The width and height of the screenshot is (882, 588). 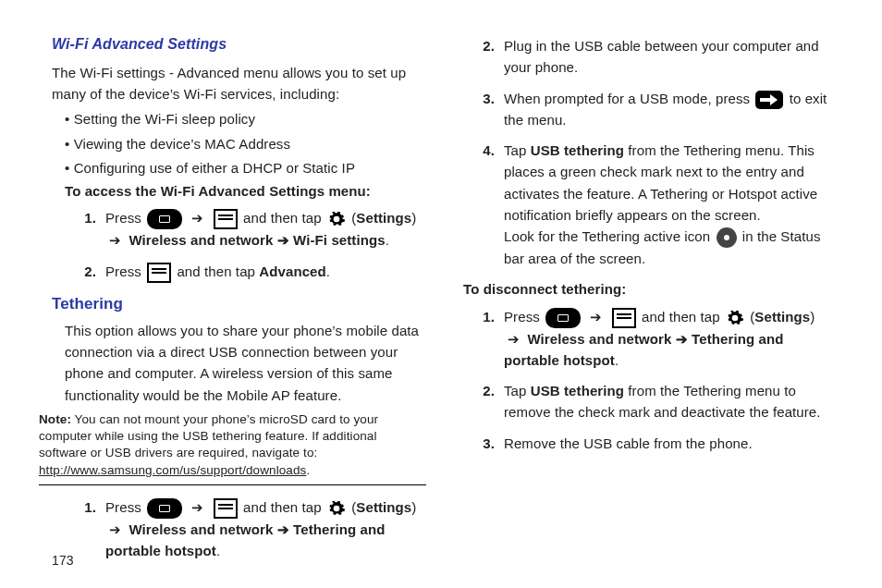 I want to click on note-label: Note:, so click(x=55, y=420).